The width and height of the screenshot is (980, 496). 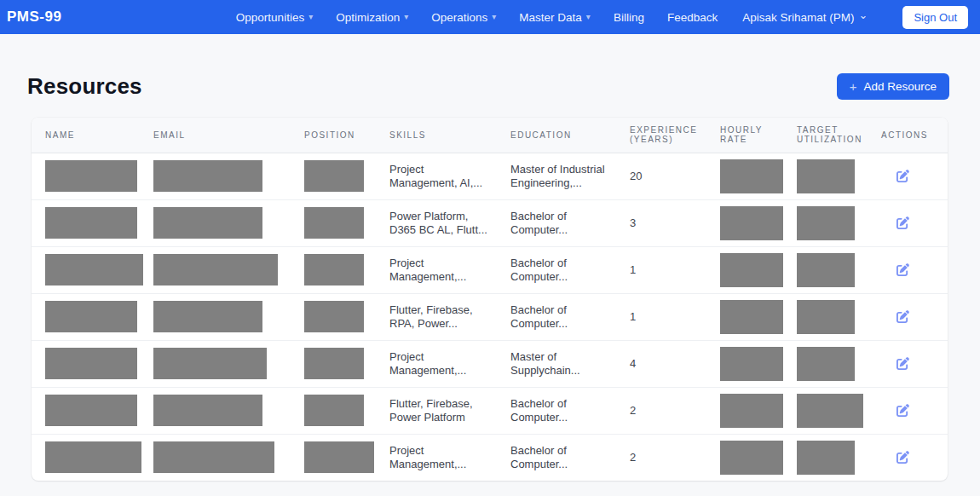 What do you see at coordinates (692, 17) in the screenshot?
I see `nav-item-feedback: Feedback` at bounding box center [692, 17].